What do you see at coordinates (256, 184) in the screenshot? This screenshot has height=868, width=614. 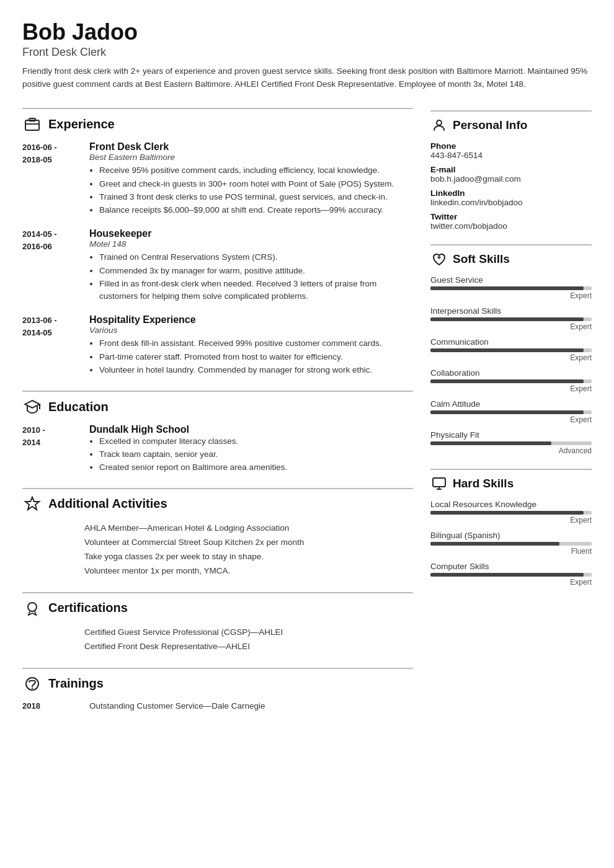 I see `exp1-bullet-2: Greet and check-in guests in 300+ room h…` at bounding box center [256, 184].